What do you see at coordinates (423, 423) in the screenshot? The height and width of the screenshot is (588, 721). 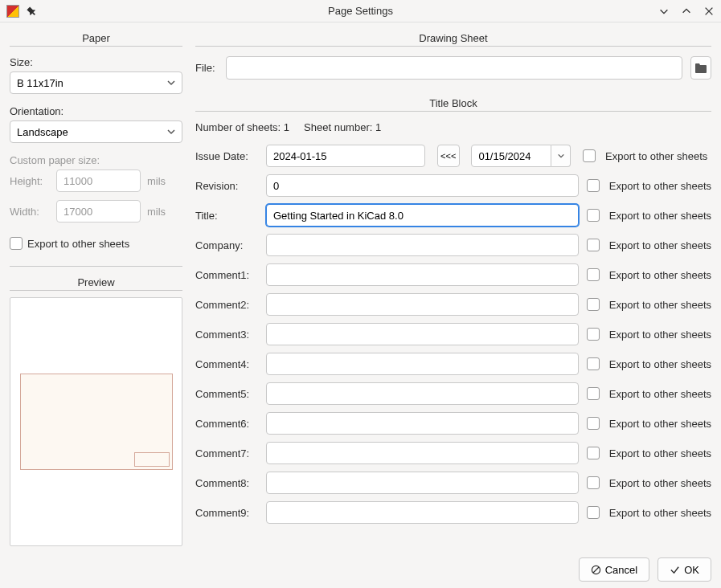 I see `comment6-input` at bounding box center [423, 423].